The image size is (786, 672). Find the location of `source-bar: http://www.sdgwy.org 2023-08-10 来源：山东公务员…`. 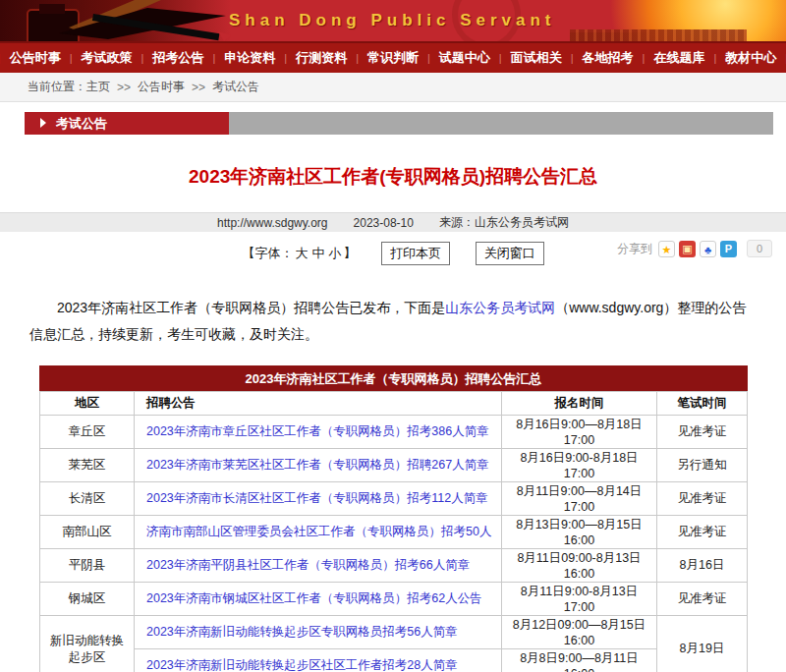

source-bar: http://www.sdgwy.org 2023-08-10 来源：山东公务员… is located at coordinates (393, 222).